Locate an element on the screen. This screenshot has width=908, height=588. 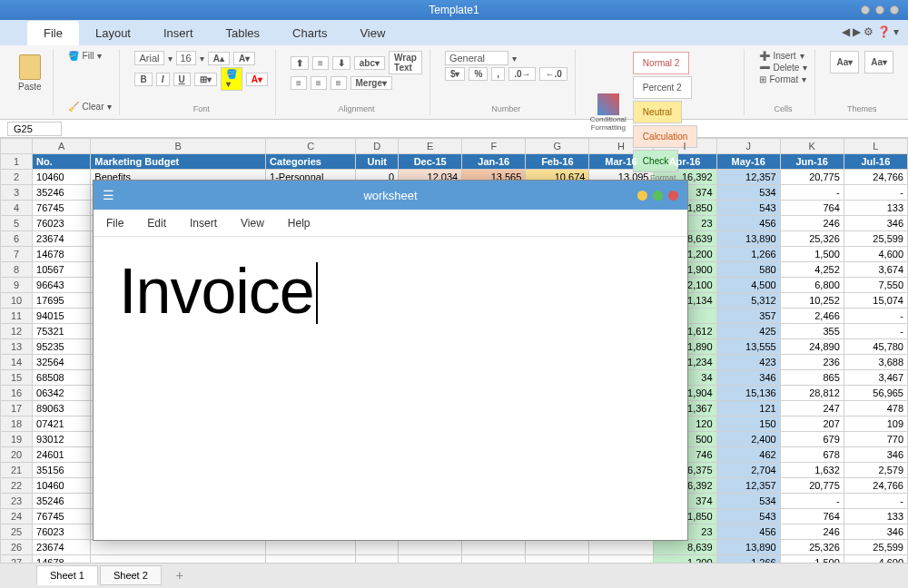
cell: 23674 is located at coordinates (62, 548).